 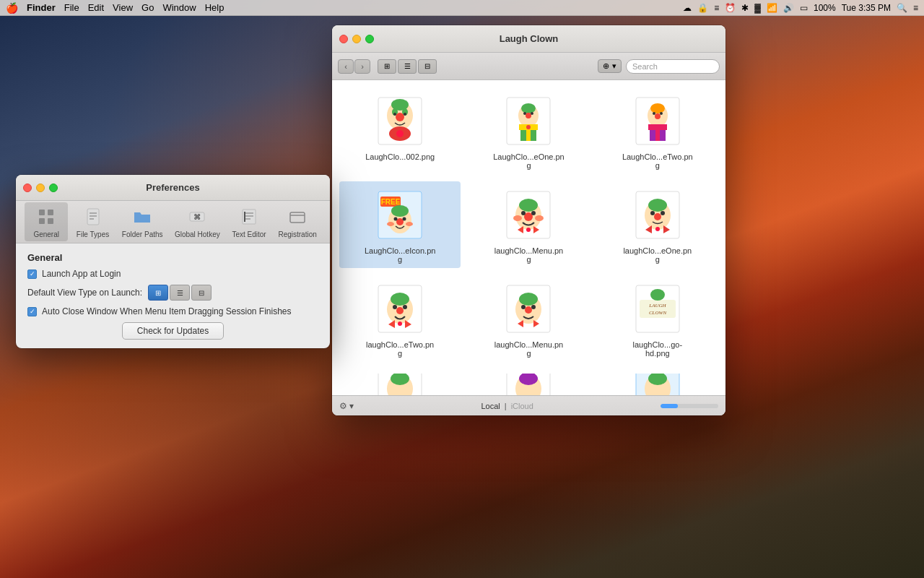 I want to click on launch-at-login-checkbox: ✓, so click(x=32, y=275).